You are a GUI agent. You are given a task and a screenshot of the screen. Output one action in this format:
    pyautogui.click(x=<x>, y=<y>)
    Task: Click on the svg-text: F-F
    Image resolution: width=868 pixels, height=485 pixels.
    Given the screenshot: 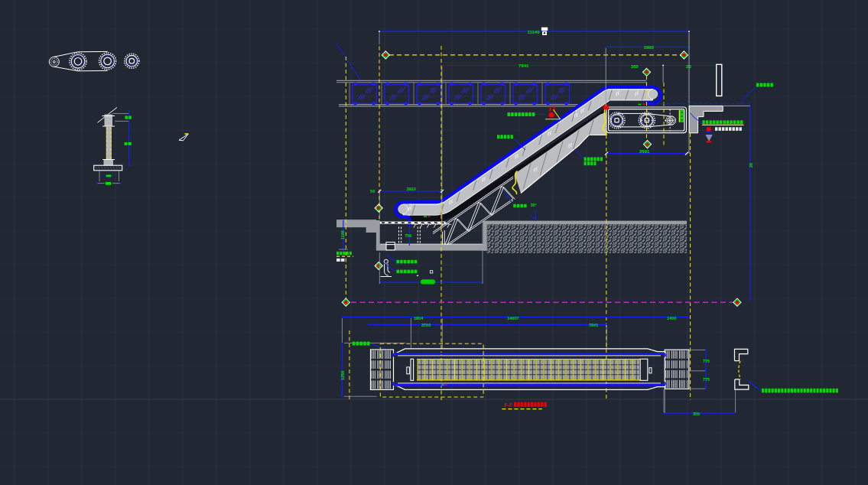 What is the action you would take?
    pyautogui.click(x=508, y=405)
    